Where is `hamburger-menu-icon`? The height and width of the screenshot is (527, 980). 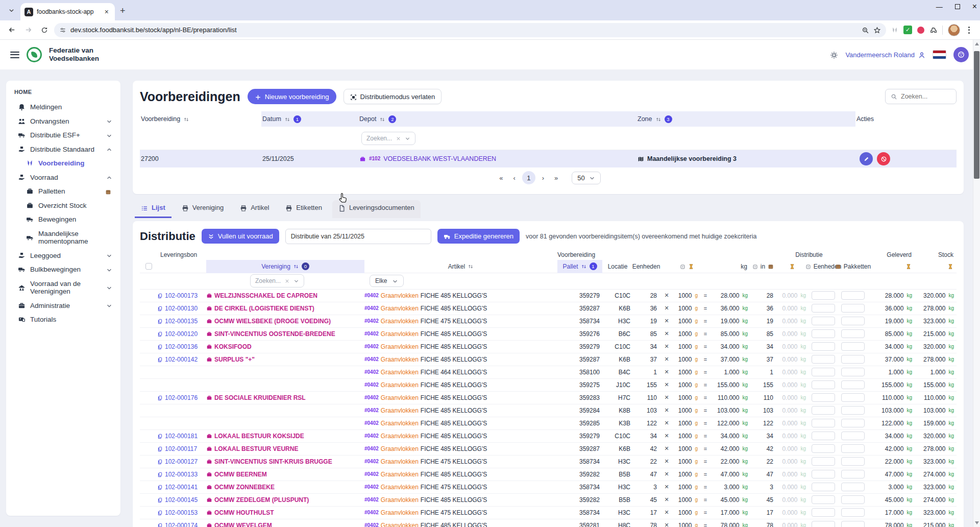 hamburger-menu-icon is located at coordinates (15, 55).